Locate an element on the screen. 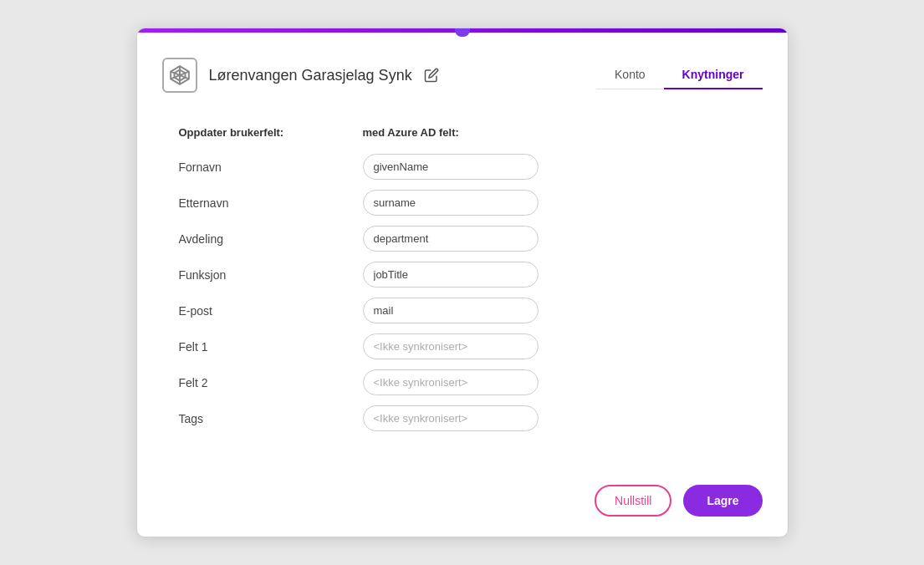  form-row: E-post is located at coordinates (462, 311).